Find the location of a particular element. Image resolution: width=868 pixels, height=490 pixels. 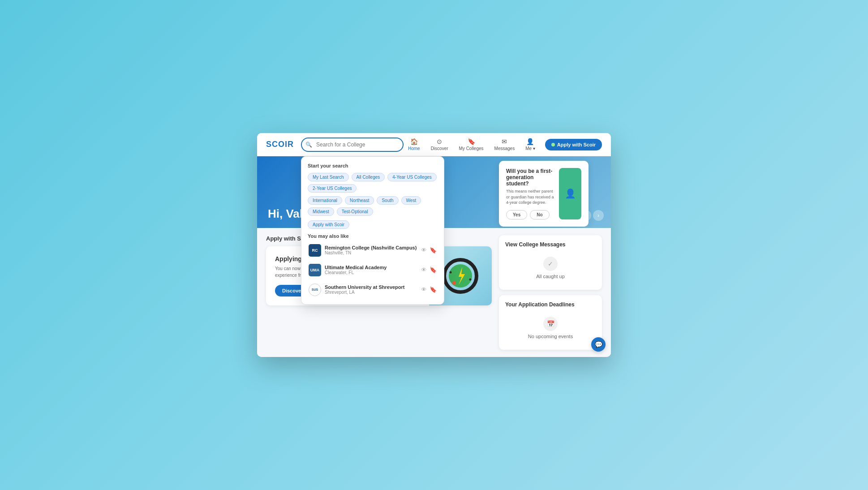

chip-northeast: Northeast is located at coordinates (359, 201).